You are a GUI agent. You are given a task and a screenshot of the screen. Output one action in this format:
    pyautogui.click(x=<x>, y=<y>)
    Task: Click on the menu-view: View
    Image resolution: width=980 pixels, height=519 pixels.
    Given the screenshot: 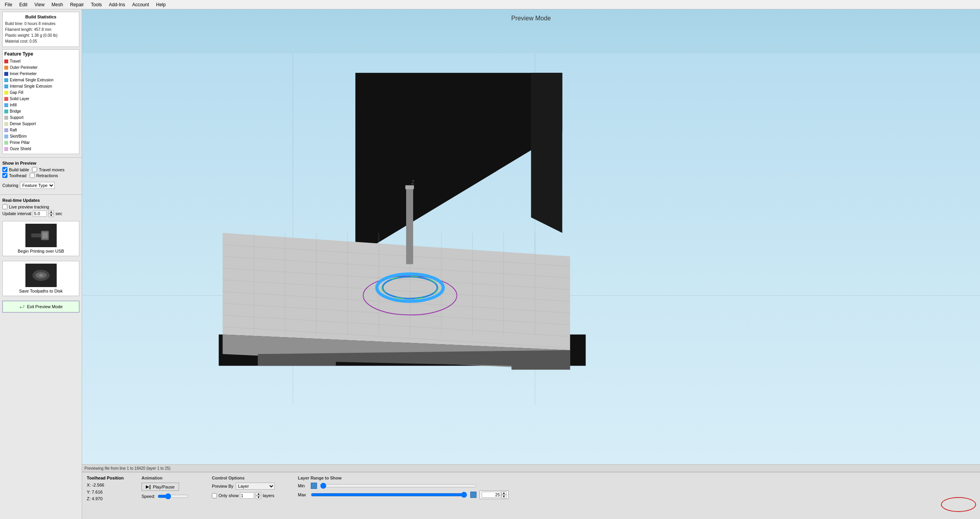 What is the action you would take?
    pyautogui.click(x=39, y=5)
    